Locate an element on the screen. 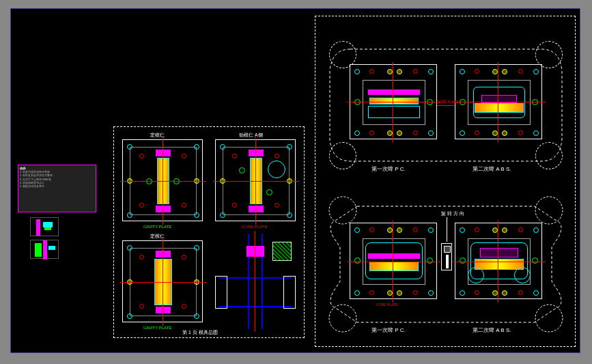 This screenshot has height=364, width=592. row2-right-insert is located at coordinates (498, 261).